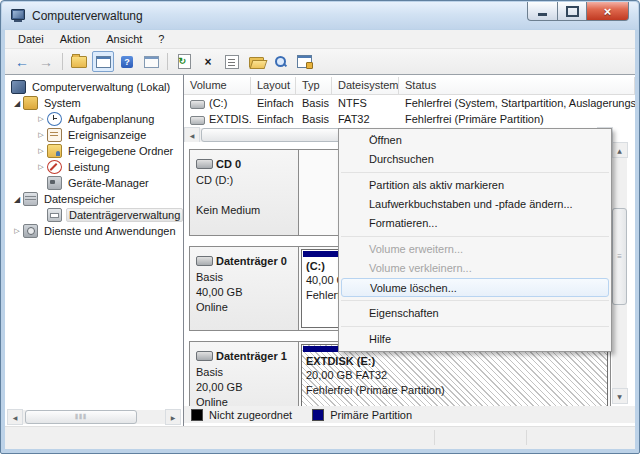  What do you see at coordinates (410, 119) in the screenshot?
I see `volume-row-extdisk: EXTDIS... Einfach Basis FAT32 Fehlerfrei…` at bounding box center [410, 119].